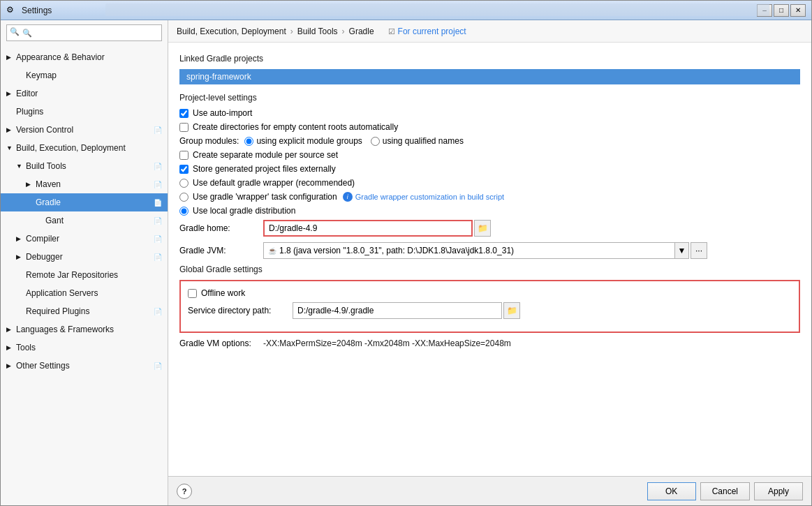 Image resolution: width=812 pixels, height=506 pixels. What do you see at coordinates (223, 293) in the screenshot?
I see `offline-work-label: Offline work` at bounding box center [223, 293].